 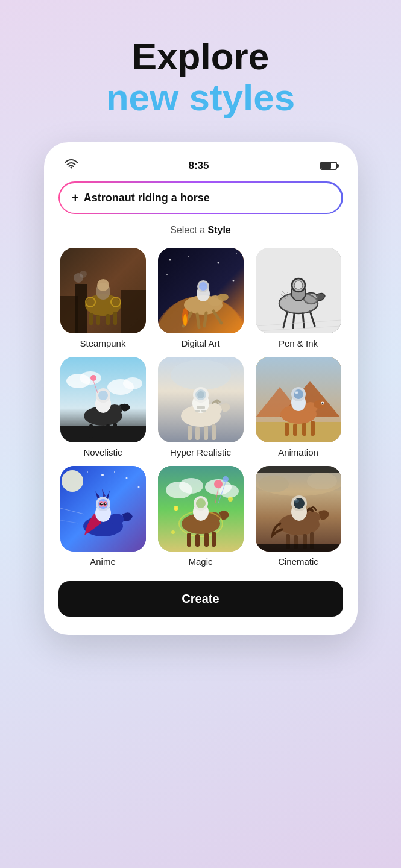 What do you see at coordinates (103, 407) in the screenshot?
I see `style-item-novelistic: Novelistic` at bounding box center [103, 407].